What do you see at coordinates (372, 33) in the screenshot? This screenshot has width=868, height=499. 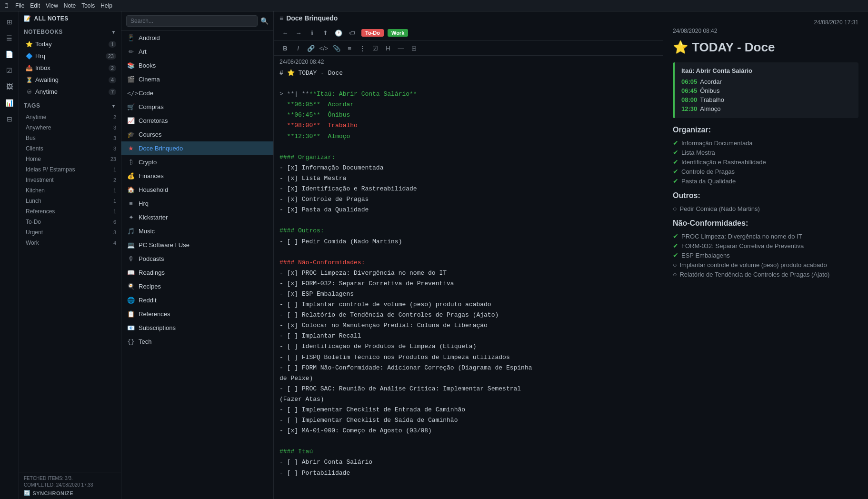 I see `tag-todo-badge: To-Do` at bounding box center [372, 33].